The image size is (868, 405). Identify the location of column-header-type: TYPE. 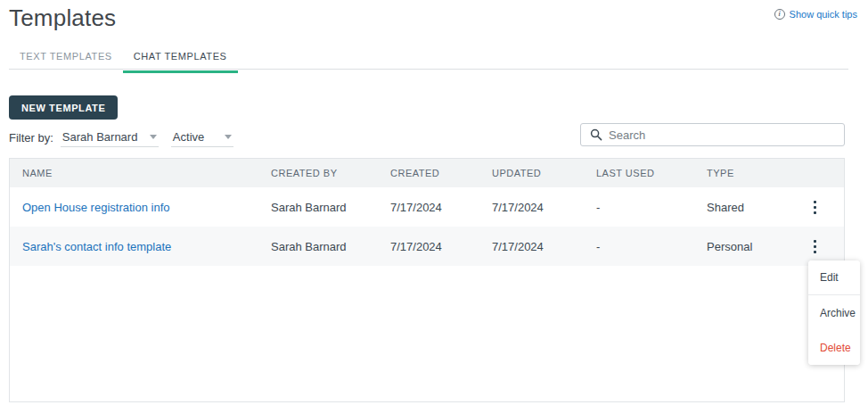
(756, 173).